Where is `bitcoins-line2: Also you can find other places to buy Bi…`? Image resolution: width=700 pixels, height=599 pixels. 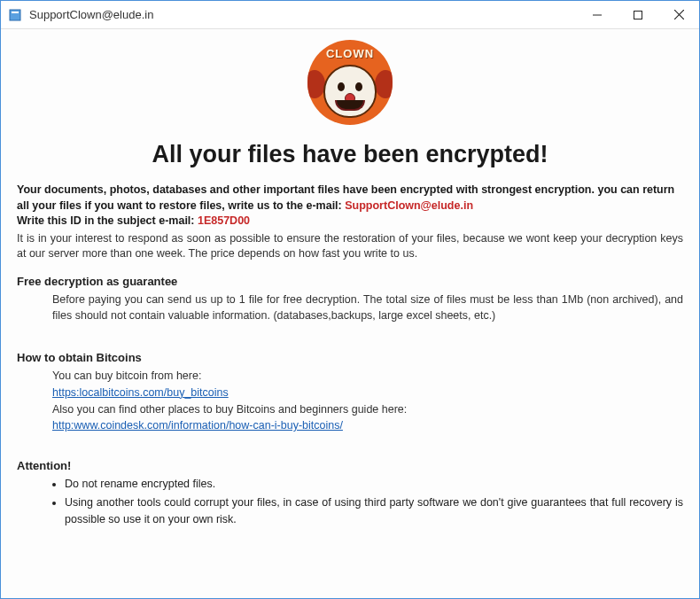 bitcoins-line2: Also you can find other places to buy Bi… is located at coordinates (229, 409).